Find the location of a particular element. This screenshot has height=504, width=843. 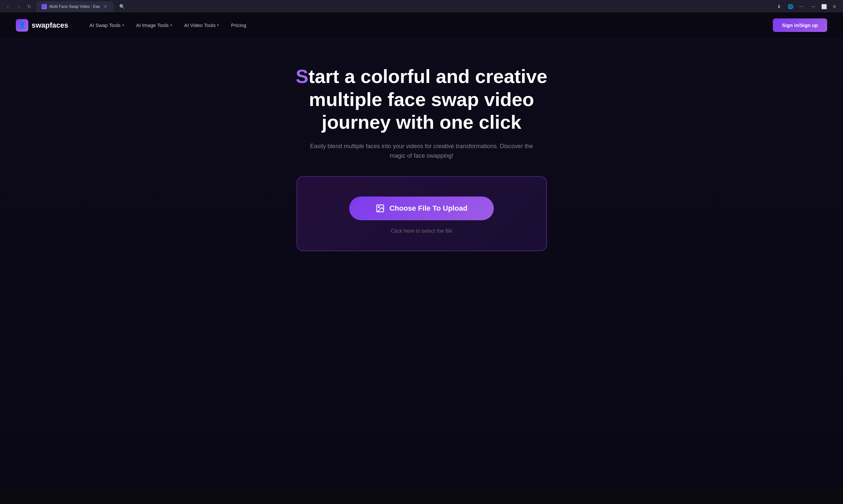

browser-tab: 👤 Multi Face Swap Video : Eas ✕ is located at coordinates (75, 7).